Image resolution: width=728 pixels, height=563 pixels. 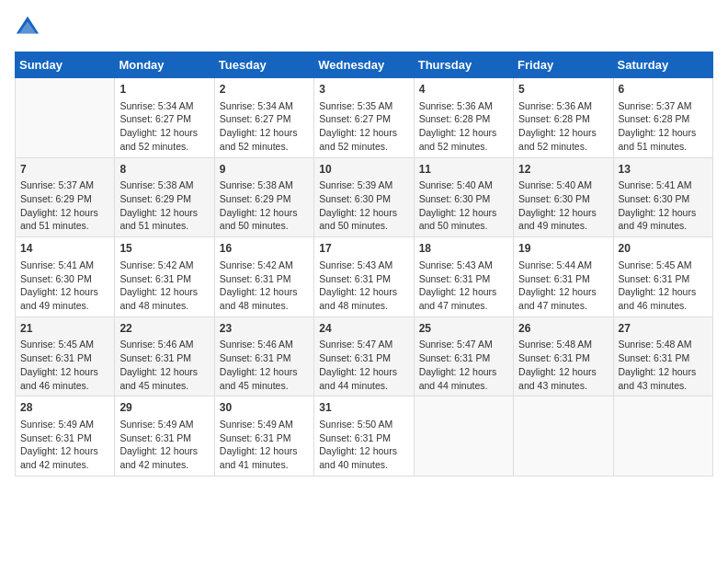 What do you see at coordinates (563, 357) in the screenshot?
I see `day-cell: 26Sunrise: 5:48 AM Sunset: 6:31 PM Dayli…` at bounding box center [563, 357].